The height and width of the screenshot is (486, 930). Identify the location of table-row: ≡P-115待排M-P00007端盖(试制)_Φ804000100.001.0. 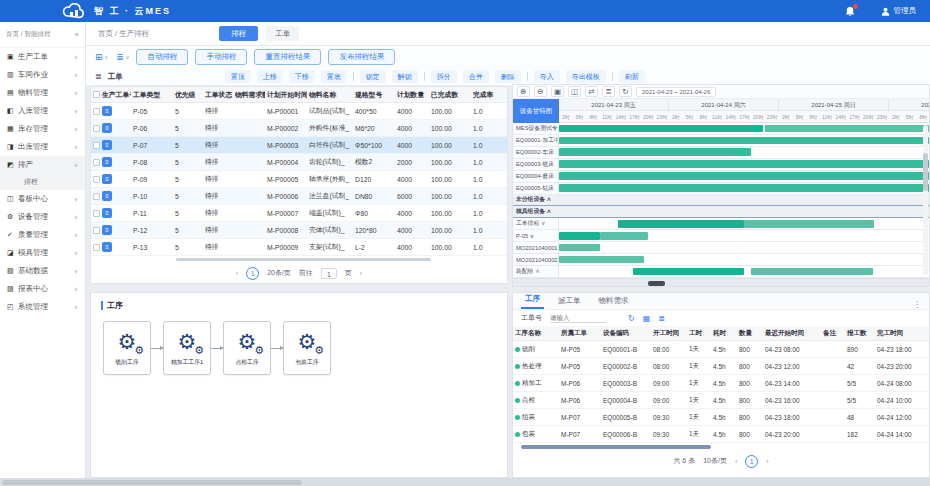
(299, 214).